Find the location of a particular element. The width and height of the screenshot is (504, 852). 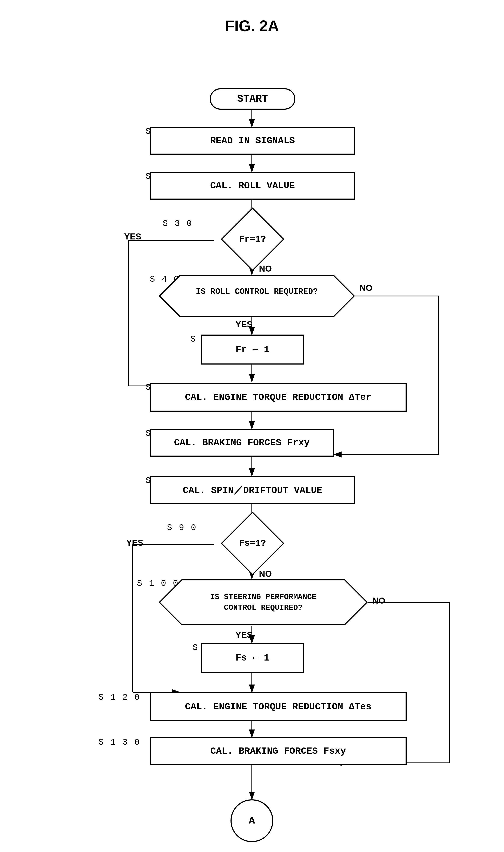

s120-box: CAL. ENGINE TORQUE REDUCTION ΔTes is located at coordinates (278, 707).